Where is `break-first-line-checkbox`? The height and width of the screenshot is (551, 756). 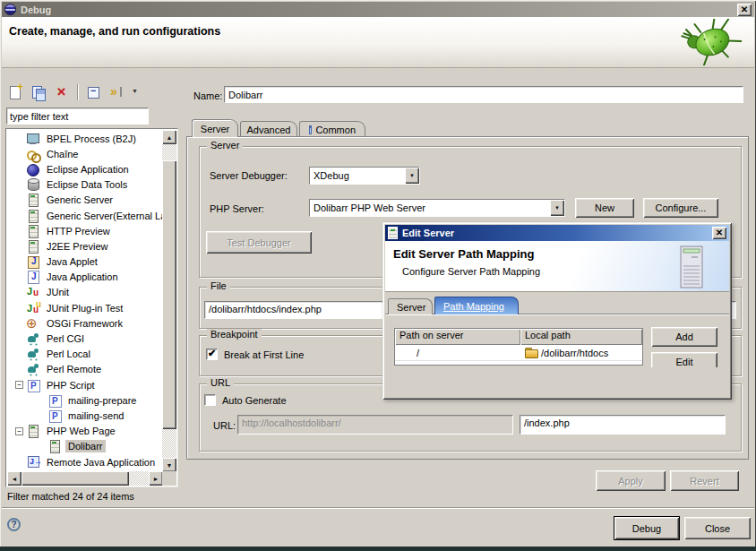
break-first-line-checkbox is located at coordinates (211, 355).